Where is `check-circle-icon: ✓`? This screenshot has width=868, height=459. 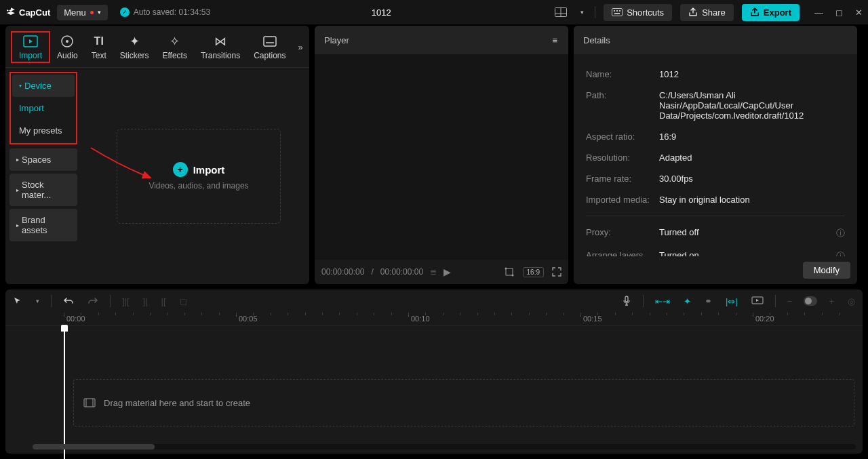
check-circle-icon: ✓ is located at coordinates (125, 12).